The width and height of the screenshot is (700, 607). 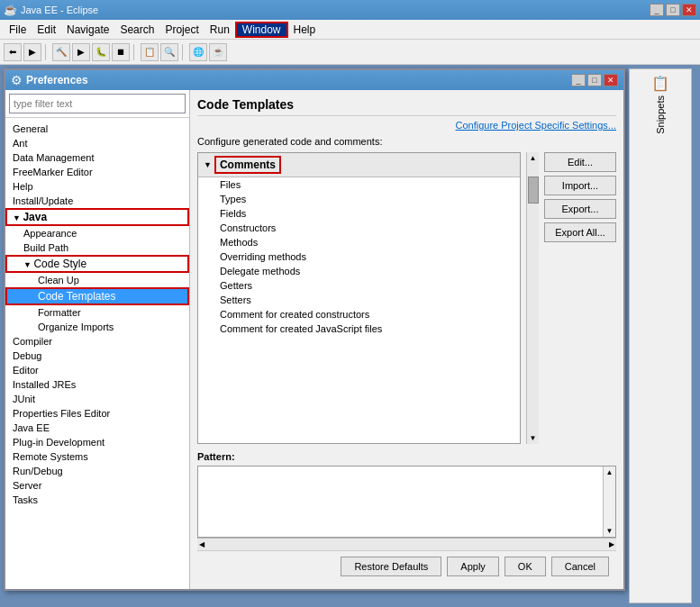 What do you see at coordinates (473, 566) in the screenshot?
I see `apply-button: Apply` at bounding box center [473, 566].